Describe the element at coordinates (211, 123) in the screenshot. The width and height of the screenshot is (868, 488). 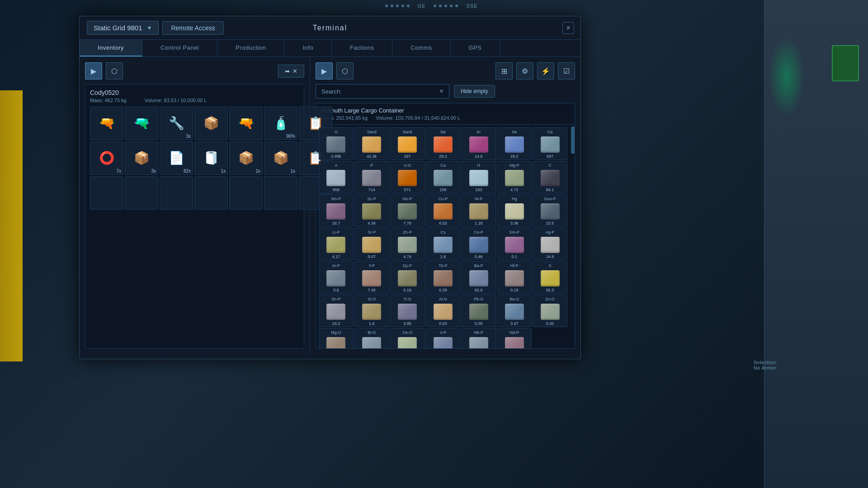
I see `inv-slot-magazine: 📦` at that location.